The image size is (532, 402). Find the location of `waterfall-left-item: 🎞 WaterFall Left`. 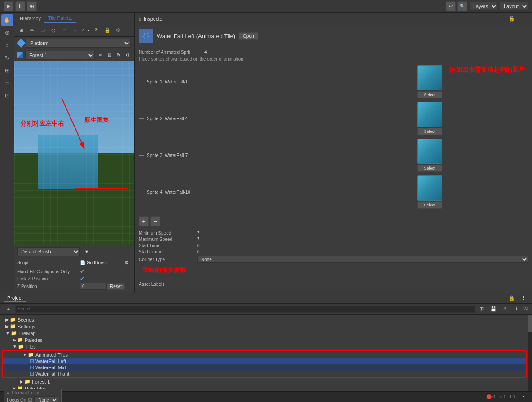

waterfall-left-item: 🎞 WaterFall Left is located at coordinates (264, 361).